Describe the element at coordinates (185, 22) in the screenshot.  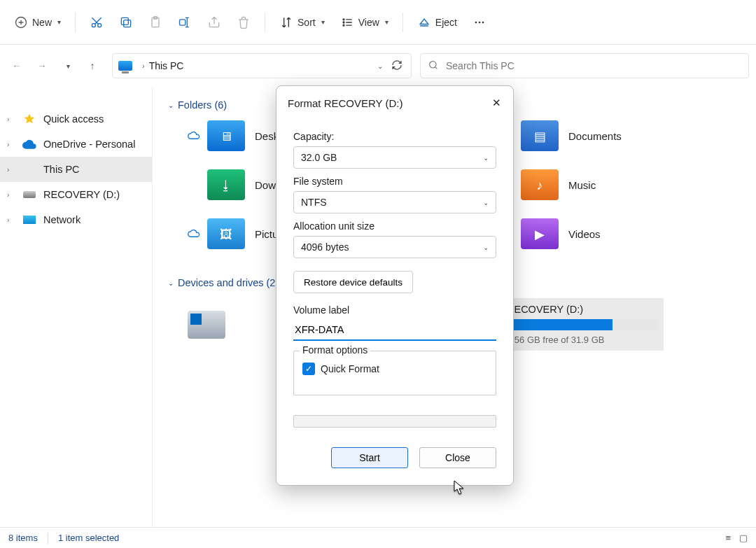
I see `rename-icon` at that location.